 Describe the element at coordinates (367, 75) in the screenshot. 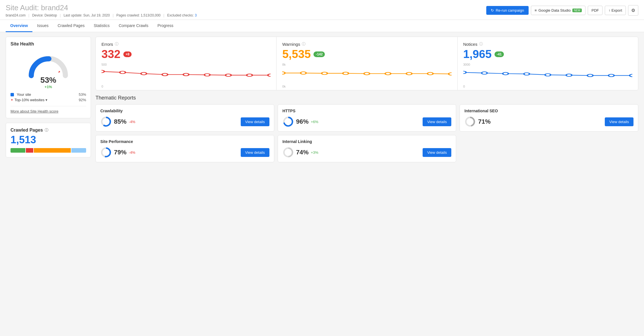

I see `warnings-sparkline` at that location.